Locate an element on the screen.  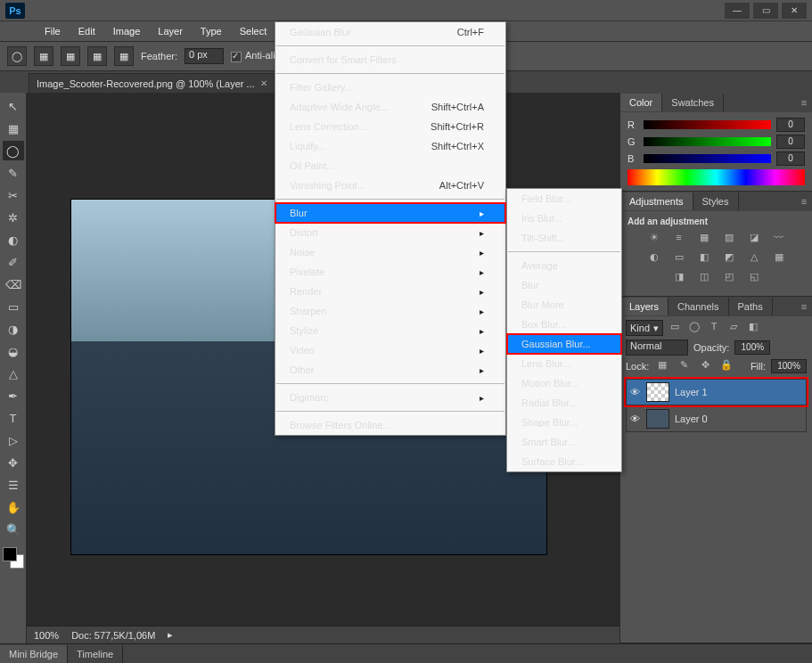
b-slider is located at coordinates (708, 159).